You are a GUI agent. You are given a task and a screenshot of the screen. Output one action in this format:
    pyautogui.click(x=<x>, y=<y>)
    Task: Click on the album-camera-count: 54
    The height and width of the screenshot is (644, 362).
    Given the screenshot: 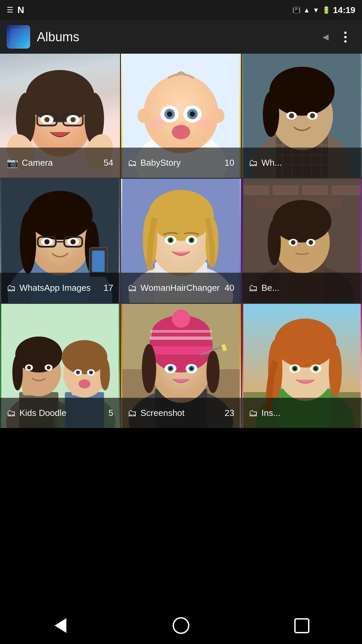 What is the action you would take?
    pyautogui.click(x=109, y=163)
    